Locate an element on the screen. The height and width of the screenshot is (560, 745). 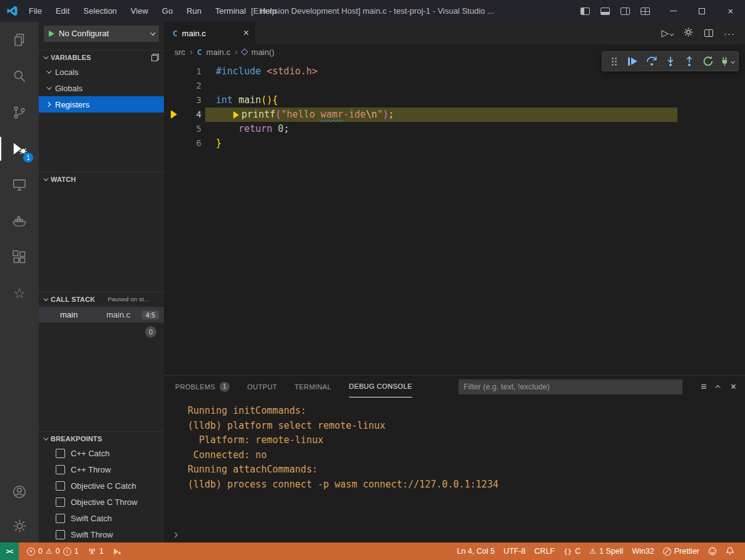
step-out-button is located at coordinates (689, 61).